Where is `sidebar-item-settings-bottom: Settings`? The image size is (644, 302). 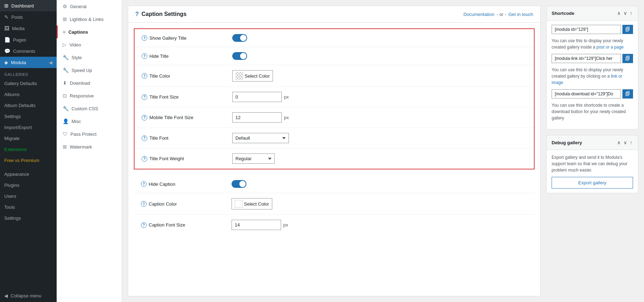 sidebar-item-settings-bottom: Settings is located at coordinates (28, 218).